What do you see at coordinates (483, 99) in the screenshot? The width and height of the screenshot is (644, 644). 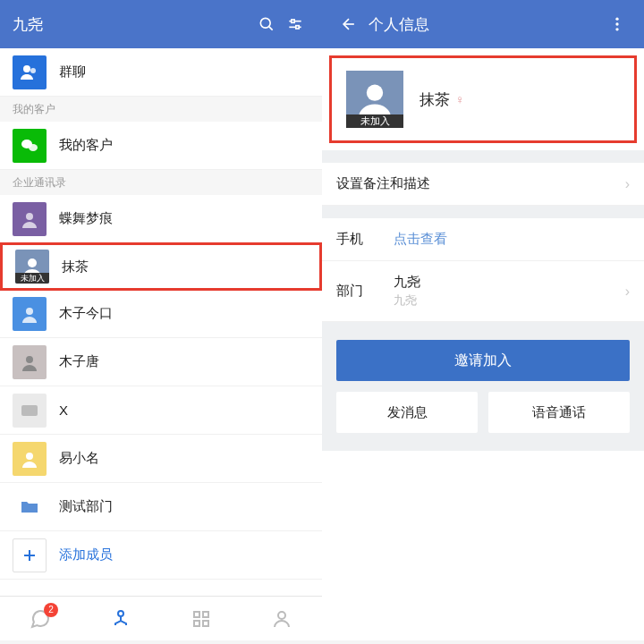 I see `profile-card: 未加入 抹茶 ♀` at bounding box center [483, 99].